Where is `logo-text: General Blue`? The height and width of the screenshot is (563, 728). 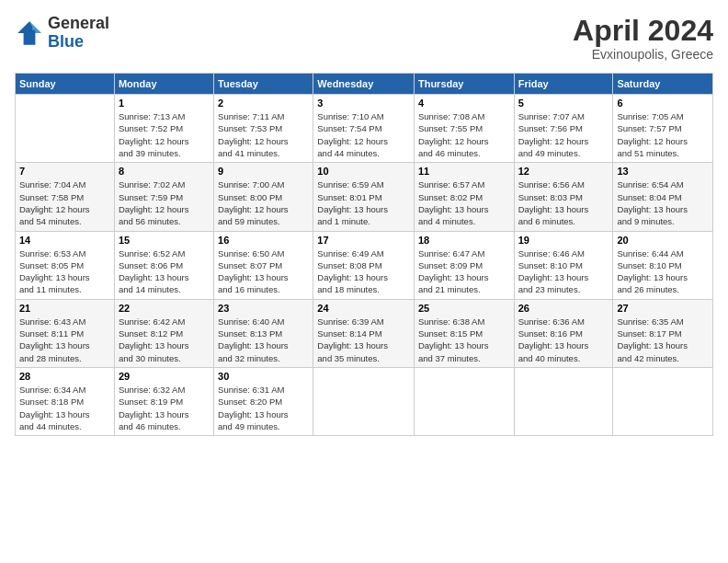
logo-text: General Blue is located at coordinates (79, 33).